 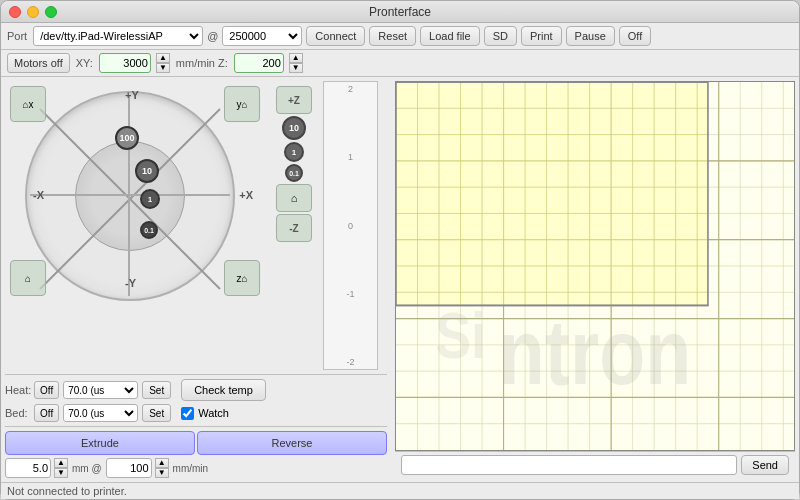 I want to click on port-label: Port, so click(x=17, y=36).